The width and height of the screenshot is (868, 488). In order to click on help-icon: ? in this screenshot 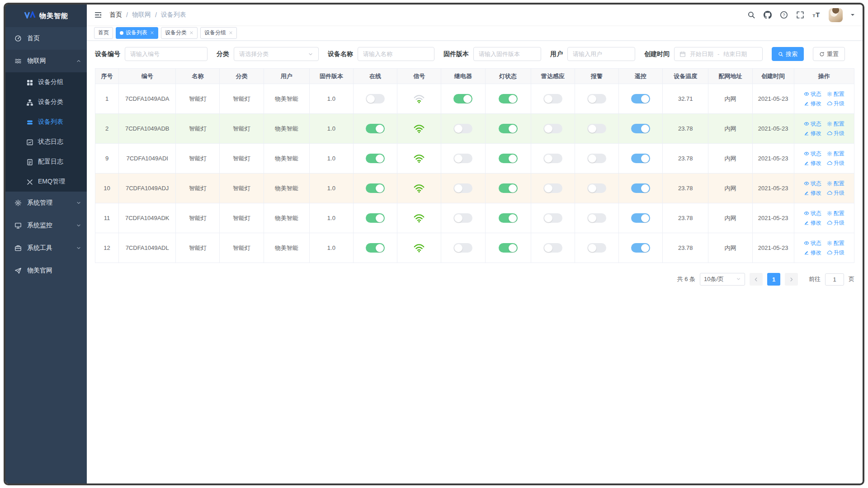, I will do `click(784, 15)`.